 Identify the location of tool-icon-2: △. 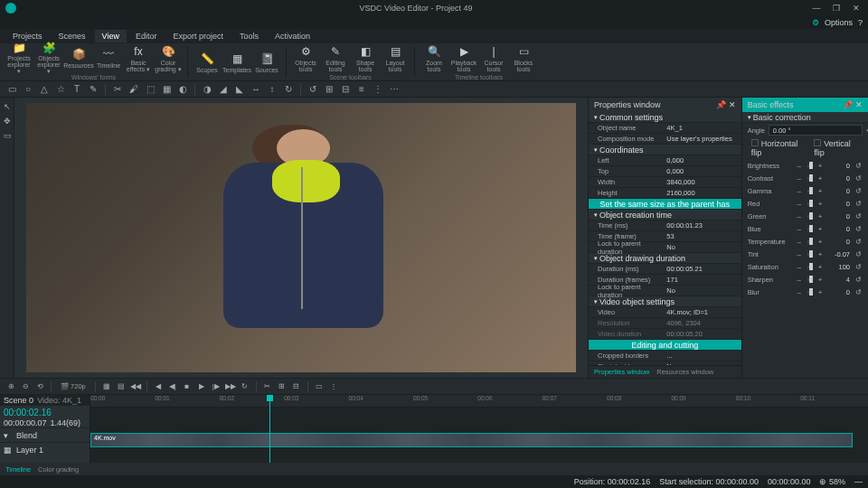
(44, 89).